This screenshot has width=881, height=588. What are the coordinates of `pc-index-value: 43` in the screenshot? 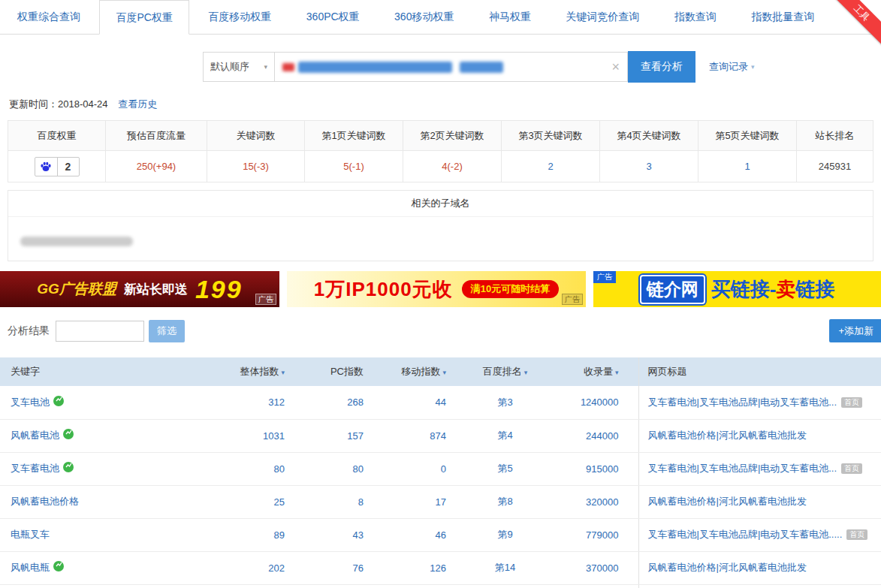 It's located at (358, 535).